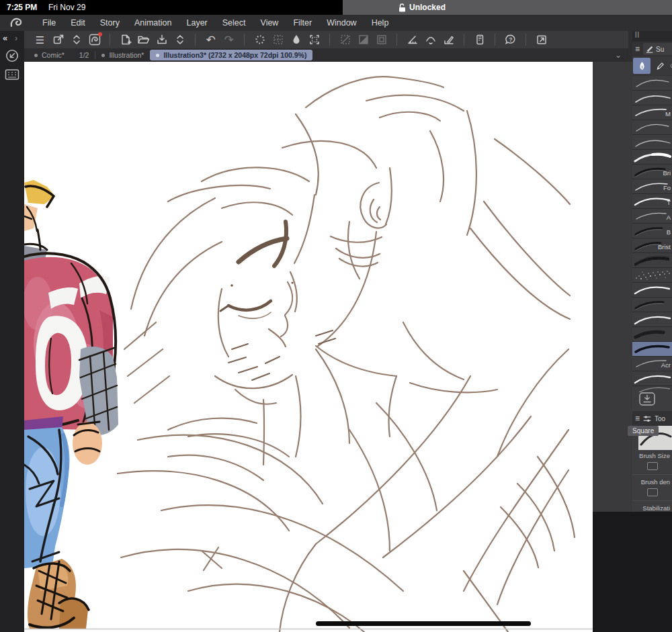 The width and height of the screenshot is (672, 632). I want to click on brush-row: T, so click(652, 201).